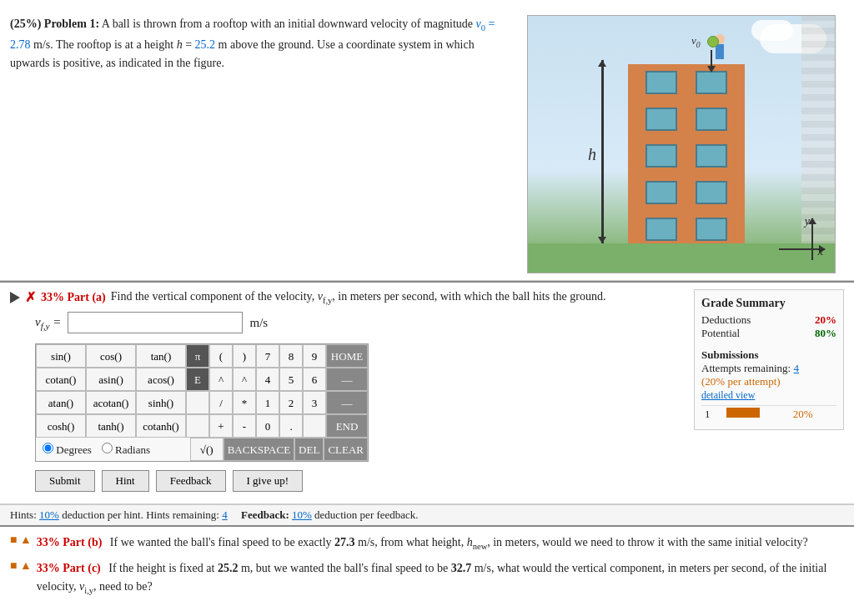  Describe the element at coordinates (155, 323) in the screenshot. I see `answer-input` at that location.